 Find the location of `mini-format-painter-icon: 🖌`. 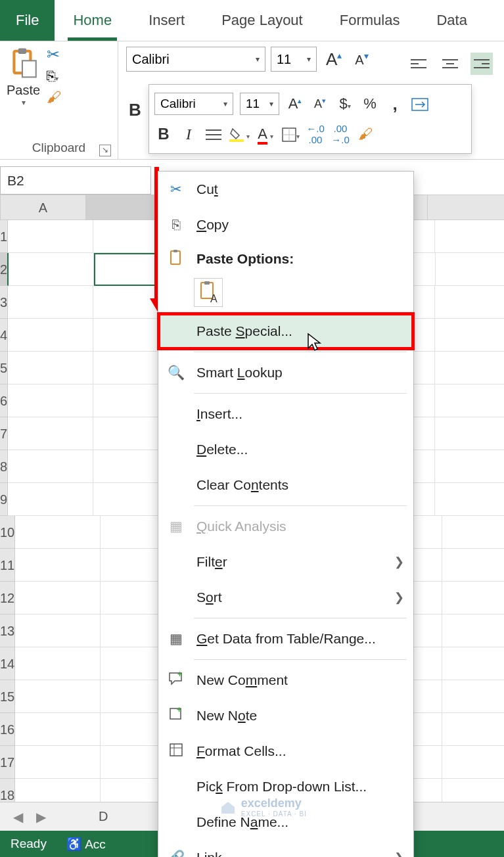

mini-format-painter-icon: 🖌 is located at coordinates (365, 134).